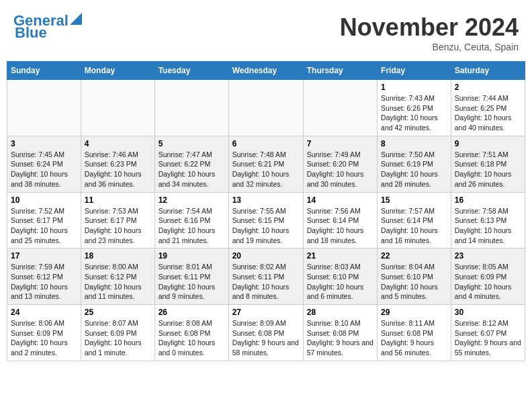 Image resolution: width=532 pixels, height=411 pixels. Describe the element at coordinates (414, 71) in the screenshot. I see `weekday-header-friday: Friday` at that location.